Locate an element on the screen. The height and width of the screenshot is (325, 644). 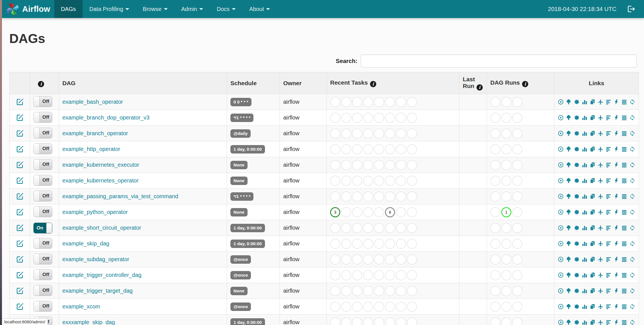
nav-item-browse: Browse is located at coordinates (155, 9).